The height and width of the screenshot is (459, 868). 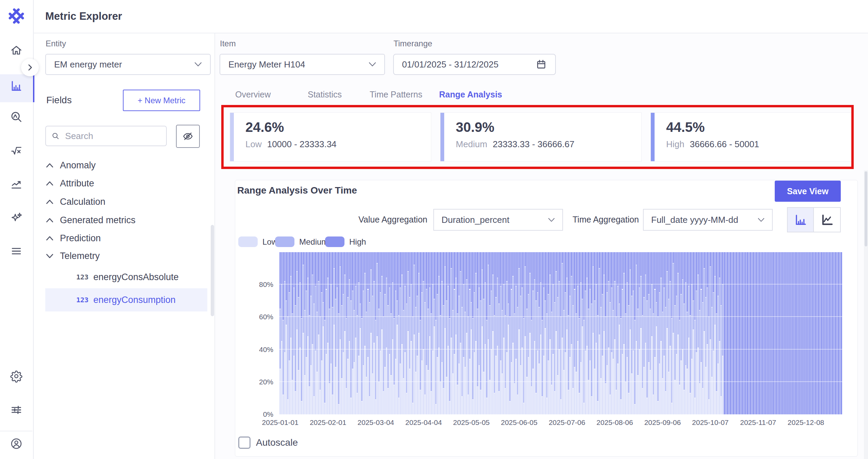 What do you see at coordinates (212, 271) in the screenshot?
I see `fields-scrollbar-thumb` at bounding box center [212, 271].